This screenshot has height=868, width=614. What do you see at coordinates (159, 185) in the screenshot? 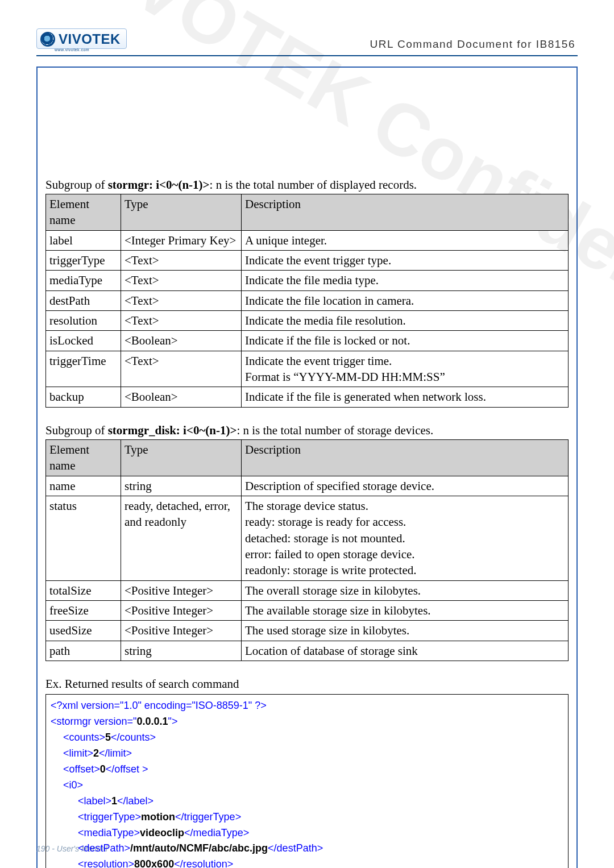
I see `table1-caption-bold: stormgr: i<0~(n-1)>` at bounding box center [159, 185].